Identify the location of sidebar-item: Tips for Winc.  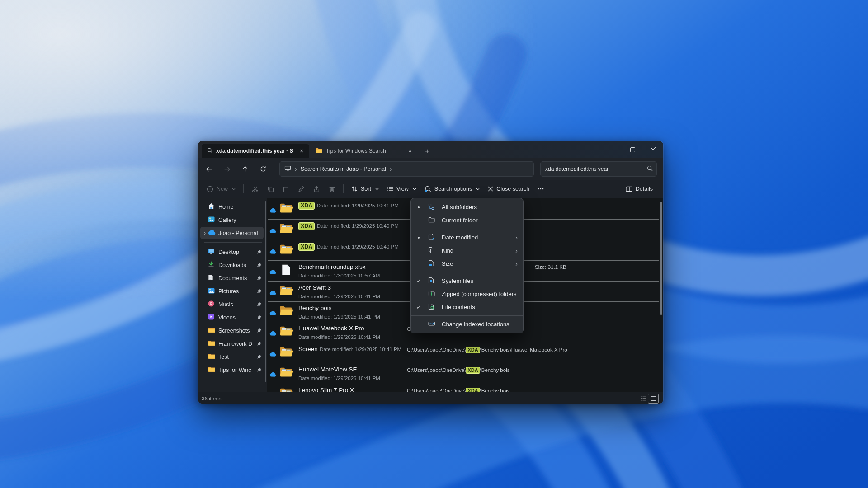
(232, 370).